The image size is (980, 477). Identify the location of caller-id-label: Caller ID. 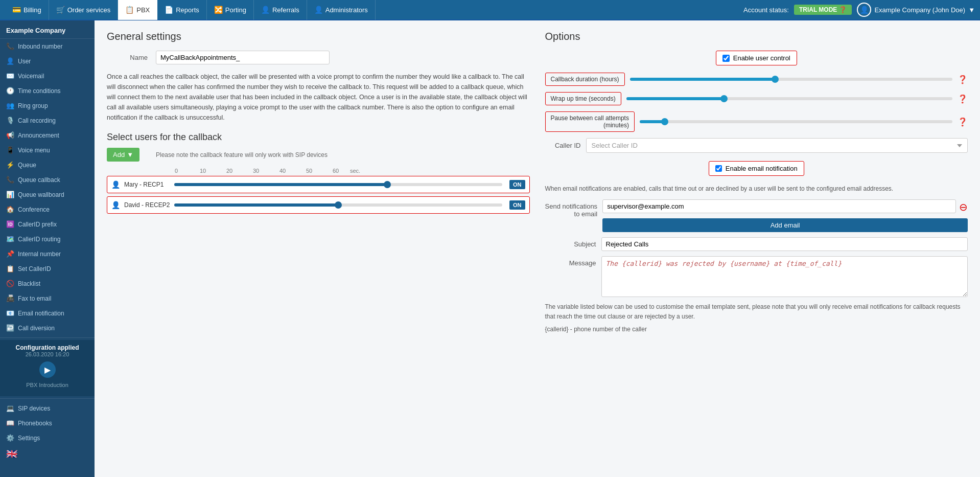
(563, 145).